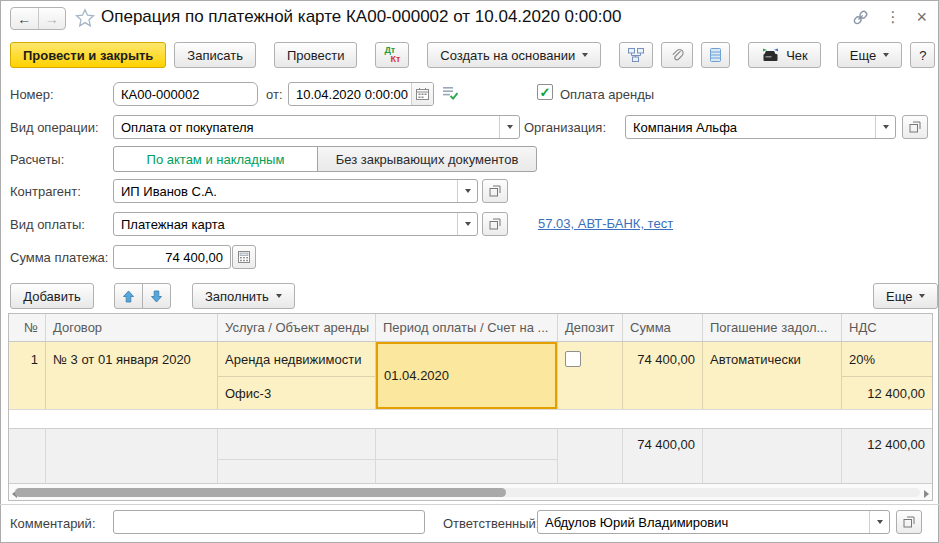  Describe the element at coordinates (38, 18) in the screenshot. I see `nav-history-group: ← →` at that location.